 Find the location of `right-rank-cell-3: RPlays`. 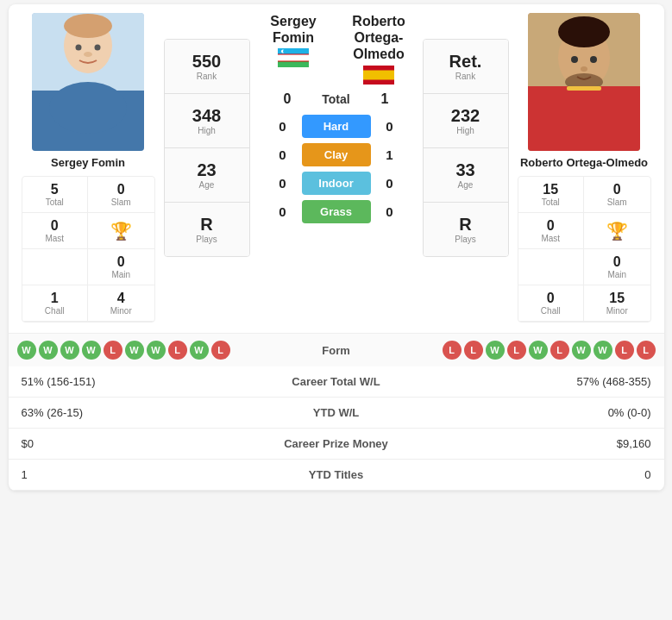

right-rank-cell-3: RPlays is located at coordinates (466, 229).